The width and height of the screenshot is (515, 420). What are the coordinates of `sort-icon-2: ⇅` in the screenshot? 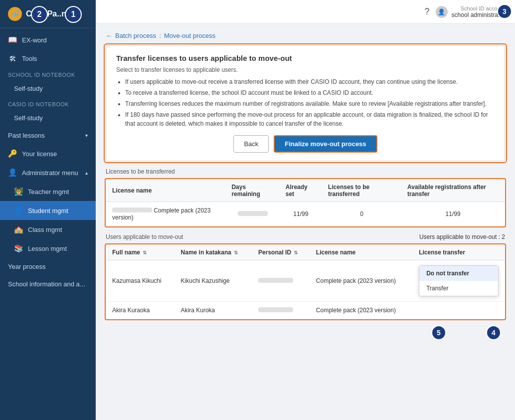 It's located at (236, 252).